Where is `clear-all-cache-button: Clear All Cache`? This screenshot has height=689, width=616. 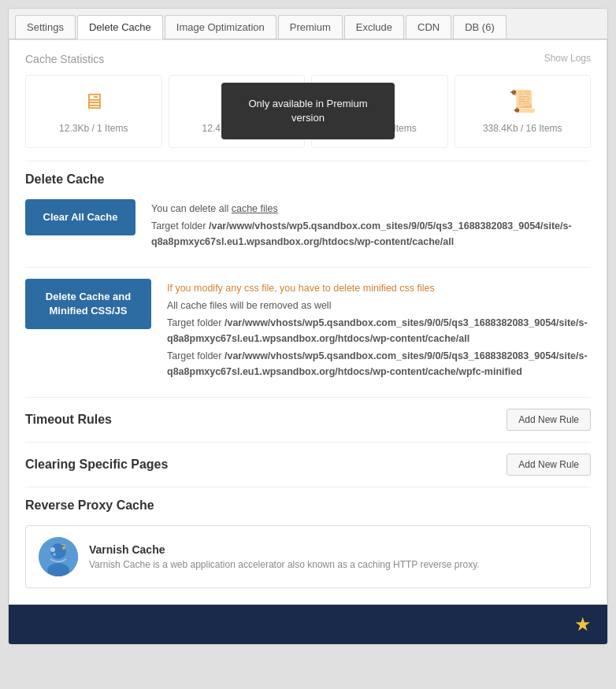 clear-all-cache-button: Clear All Cache is located at coordinates (80, 217).